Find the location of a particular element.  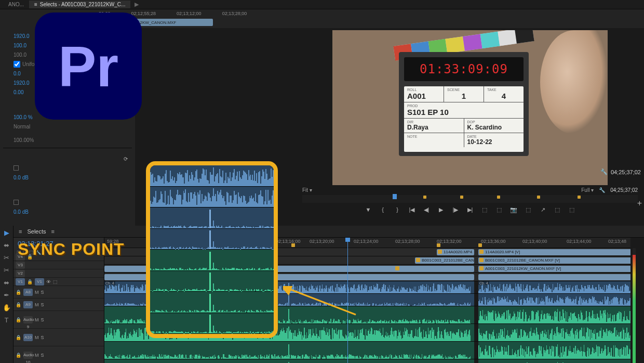

slate-timecode: 01:33:09:09 is located at coordinates (464, 69).